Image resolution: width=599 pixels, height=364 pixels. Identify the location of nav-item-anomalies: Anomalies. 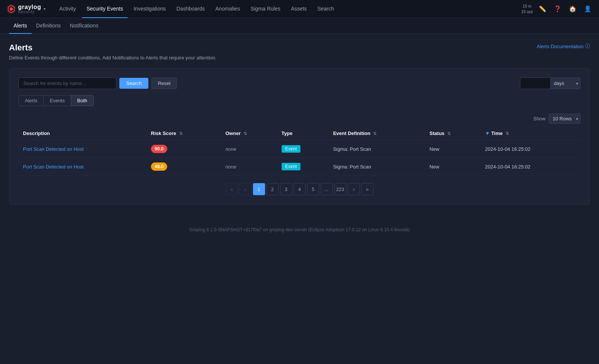
(227, 9).